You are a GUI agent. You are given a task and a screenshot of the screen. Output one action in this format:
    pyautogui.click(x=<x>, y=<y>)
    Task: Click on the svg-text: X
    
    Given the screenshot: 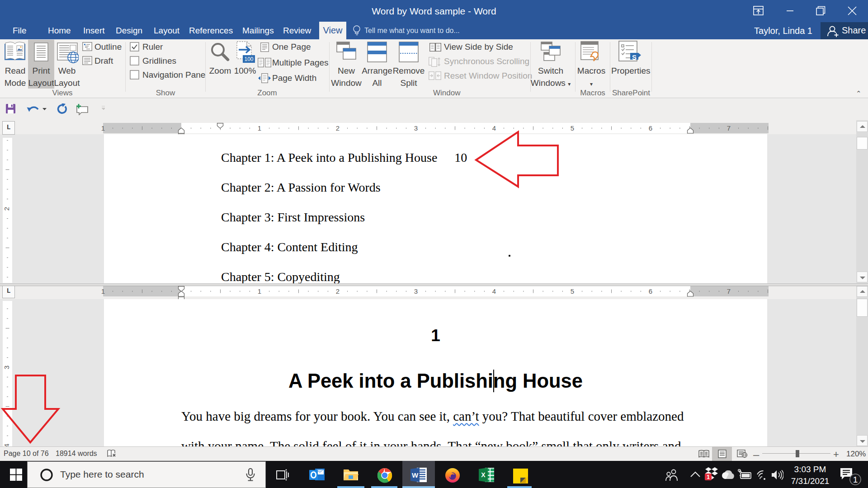 What is the action you would take?
    pyautogui.click(x=483, y=475)
    